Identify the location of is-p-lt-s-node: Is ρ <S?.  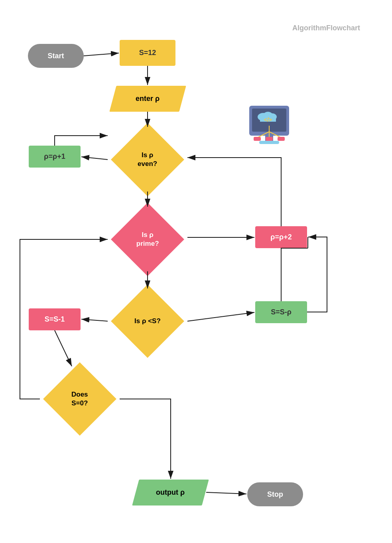
(148, 321).